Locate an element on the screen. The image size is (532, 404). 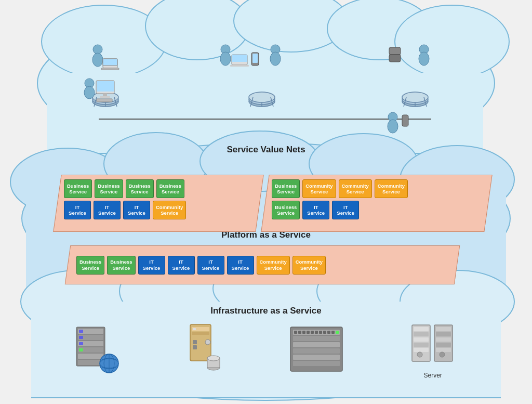
it-svc-5: ITService is located at coordinates (345, 210).